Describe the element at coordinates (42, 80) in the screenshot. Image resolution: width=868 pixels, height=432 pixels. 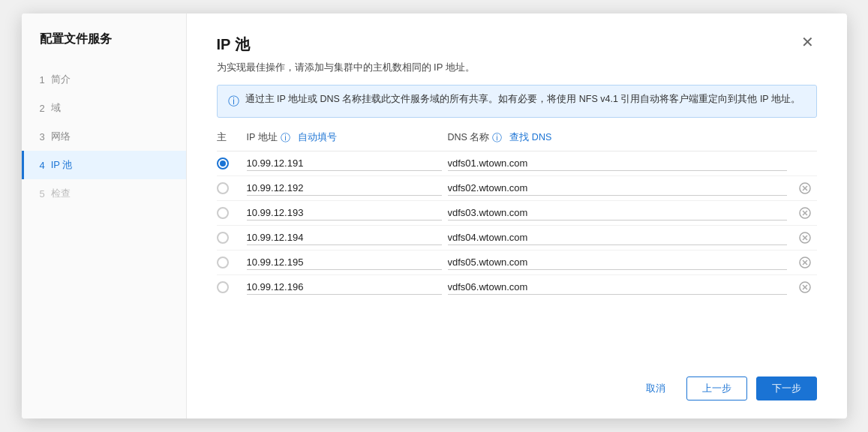
I see `step-number: 1` at that location.